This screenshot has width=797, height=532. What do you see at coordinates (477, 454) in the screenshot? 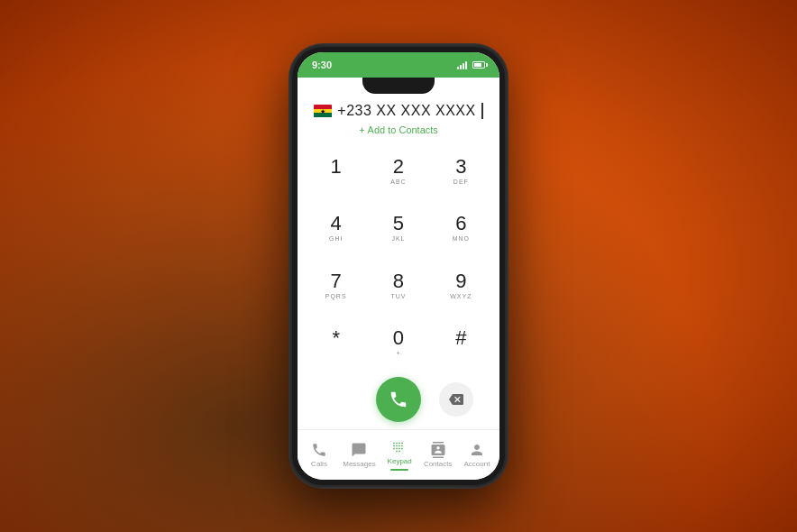
I see `nav-account: Account` at bounding box center [477, 454].